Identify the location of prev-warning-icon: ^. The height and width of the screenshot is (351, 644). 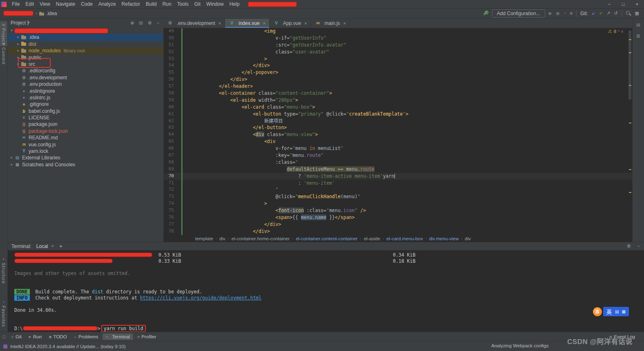
(619, 31).